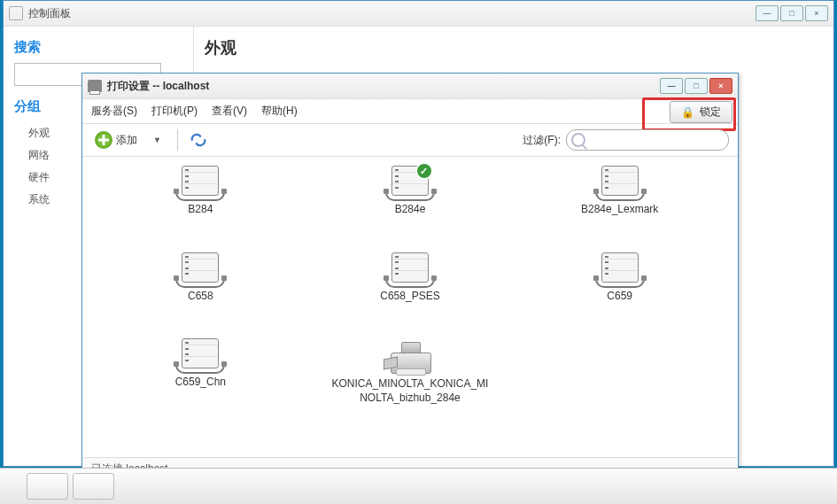 The width and height of the screenshot is (837, 504). I want to click on print-server-icon: ✓, so click(410, 182).